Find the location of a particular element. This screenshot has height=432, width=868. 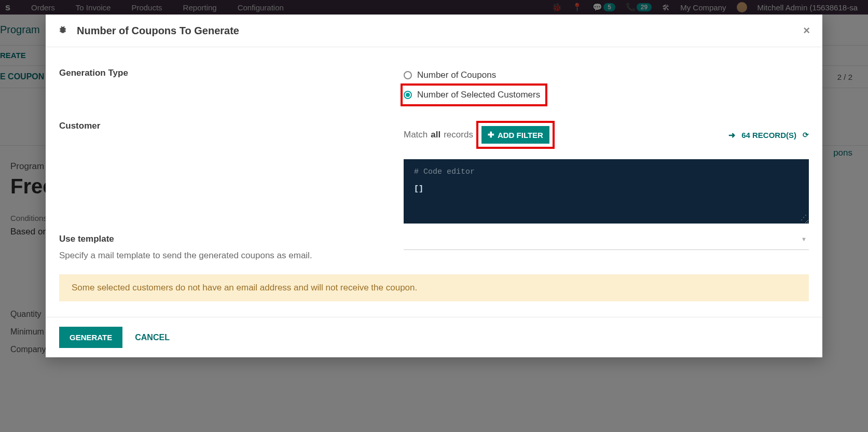

code-body: [] is located at coordinates (606, 189).